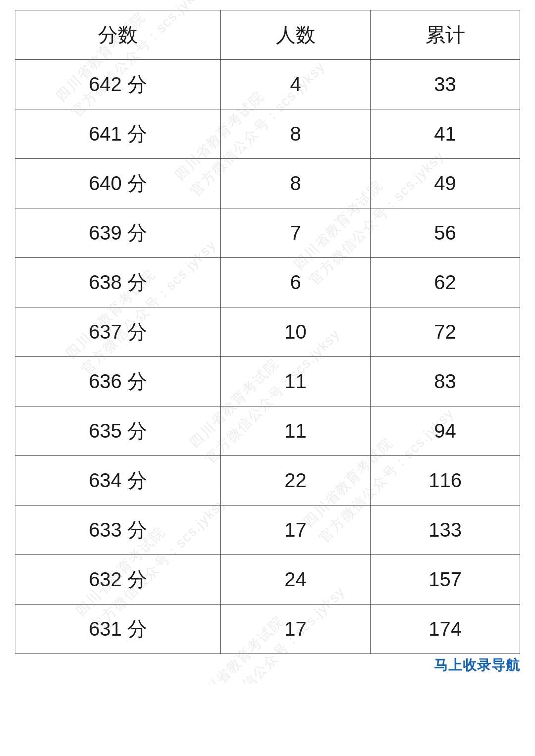 This screenshot has width=535, height=756. Describe the element at coordinates (268, 530) in the screenshot. I see `table-row: 633 分17133` at that location.